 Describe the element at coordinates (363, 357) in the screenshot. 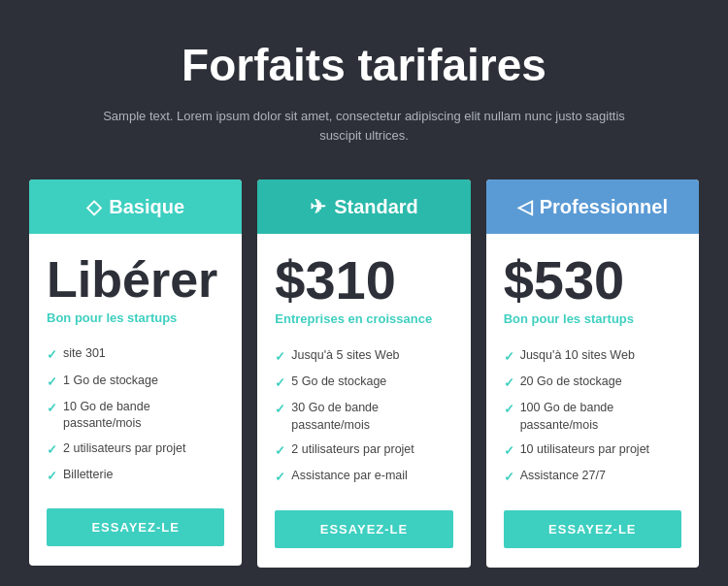

I see `list-item: ✓Jusqu'à 5 sites Web` at that location.